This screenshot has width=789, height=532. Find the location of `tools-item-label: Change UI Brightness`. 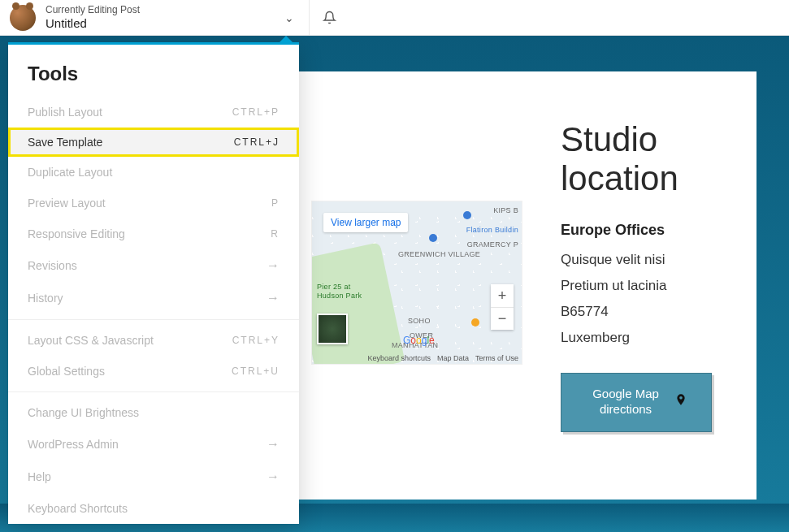

tools-item-label: Change UI Brightness is located at coordinates (83, 413).